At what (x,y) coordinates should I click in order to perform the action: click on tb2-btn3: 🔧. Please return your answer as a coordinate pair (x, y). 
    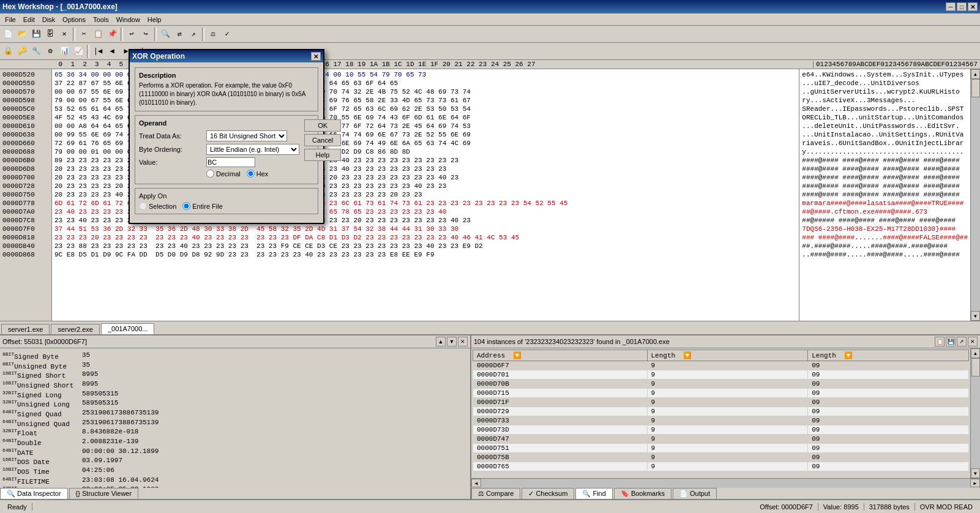
    Looking at the image, I should click on (36, 51).